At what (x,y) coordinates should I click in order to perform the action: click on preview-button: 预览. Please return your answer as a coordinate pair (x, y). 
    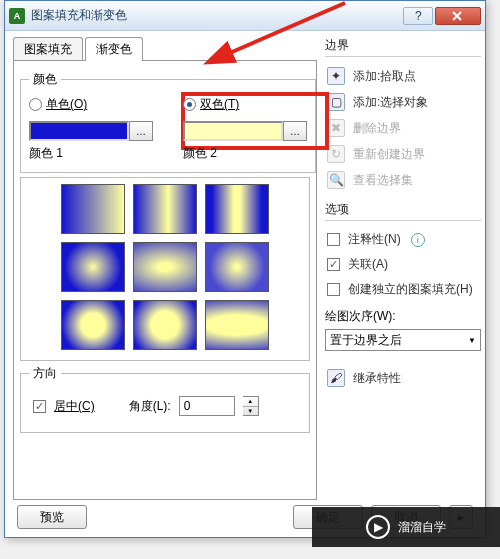
    Looking at the image, I should click on (52, 517).